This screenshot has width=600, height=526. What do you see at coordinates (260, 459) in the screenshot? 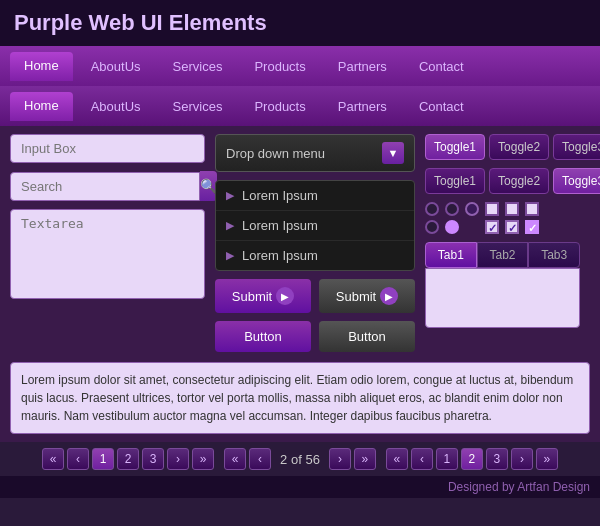
I see `pag2-prev: ‹` at bounding box center [260, 459].